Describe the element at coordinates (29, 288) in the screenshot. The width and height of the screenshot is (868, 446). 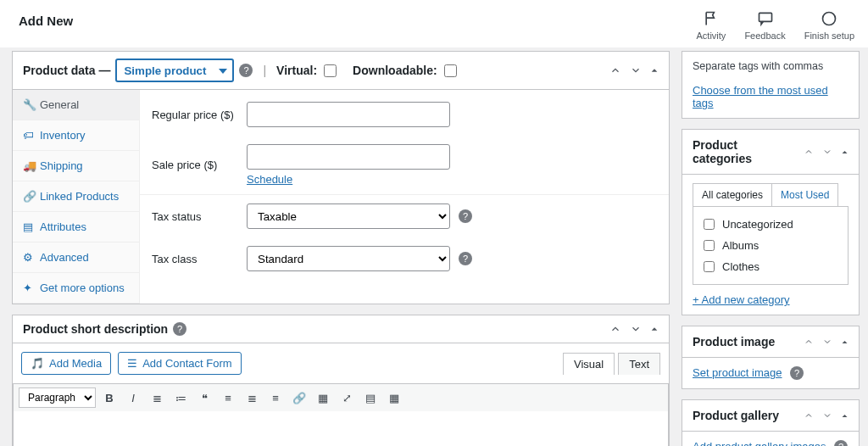
I see `sparkle-icon: ✦` at that location.